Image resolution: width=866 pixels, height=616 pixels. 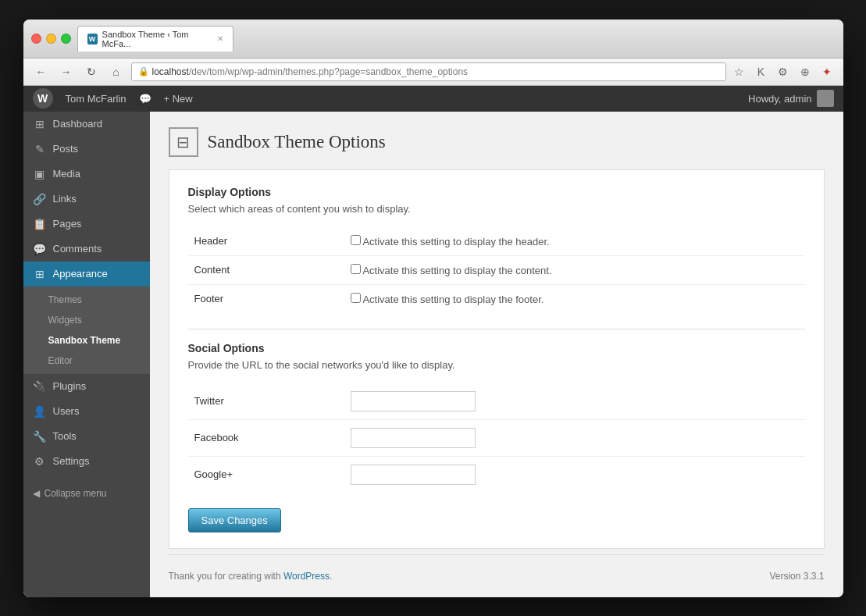 What do you see at coordinates (761, 72) in the screenshot?
I see `keybindings-icon: K` at bounding box center [761, 72].